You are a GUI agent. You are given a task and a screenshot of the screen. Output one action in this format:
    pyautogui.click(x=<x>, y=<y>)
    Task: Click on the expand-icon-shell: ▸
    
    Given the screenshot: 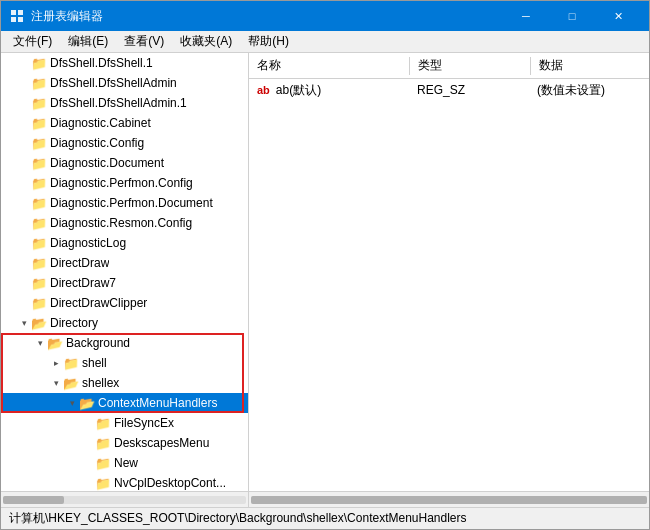 What is the action you would take?
    pyautogui.click(x=56, y=363)
    